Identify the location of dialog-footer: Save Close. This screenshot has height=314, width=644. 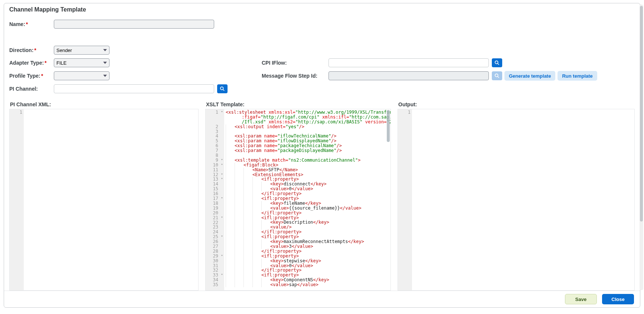
(322, 299).